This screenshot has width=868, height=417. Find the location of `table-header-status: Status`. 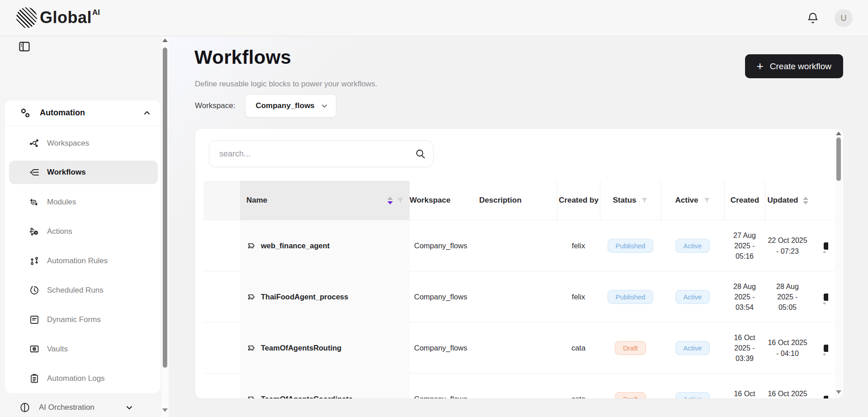

table-header-status: Status is located at coordinates (630, 200).